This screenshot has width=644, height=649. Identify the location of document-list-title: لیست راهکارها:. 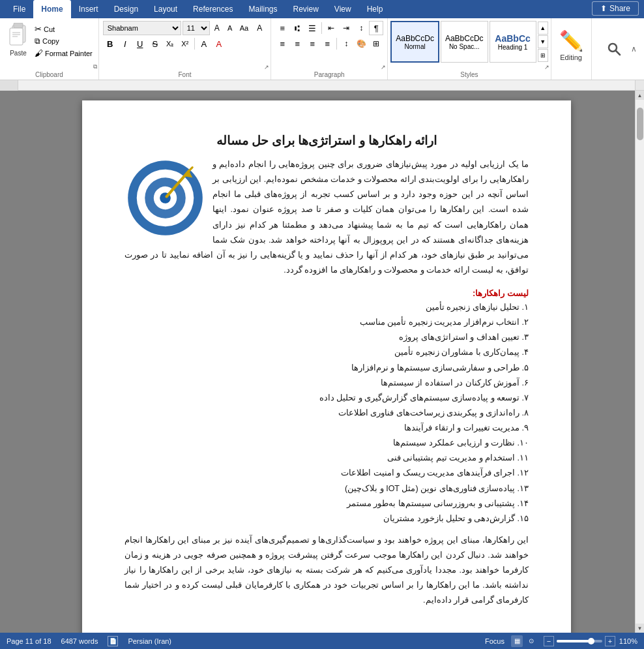
(327, 294).